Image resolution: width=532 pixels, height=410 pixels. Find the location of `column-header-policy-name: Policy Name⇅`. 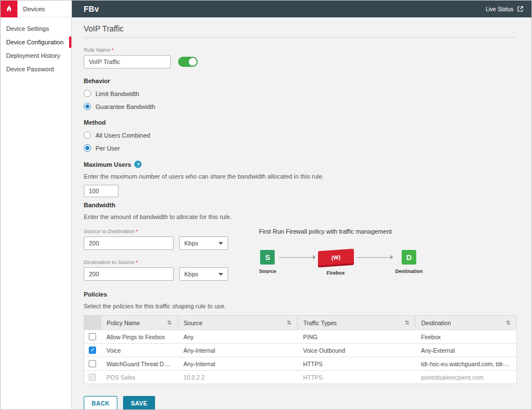

column-header-policy-name: Policy Name⇅ is located at coordinates (139, 323).